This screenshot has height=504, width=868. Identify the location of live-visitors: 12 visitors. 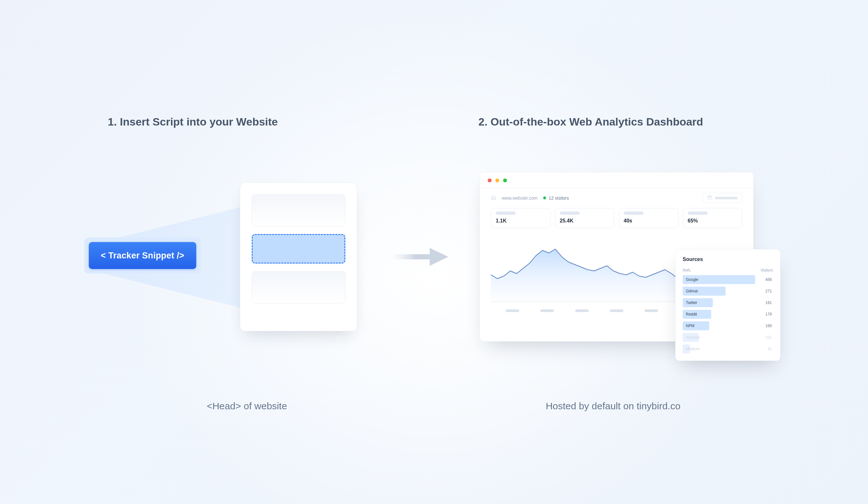
(556, 198).